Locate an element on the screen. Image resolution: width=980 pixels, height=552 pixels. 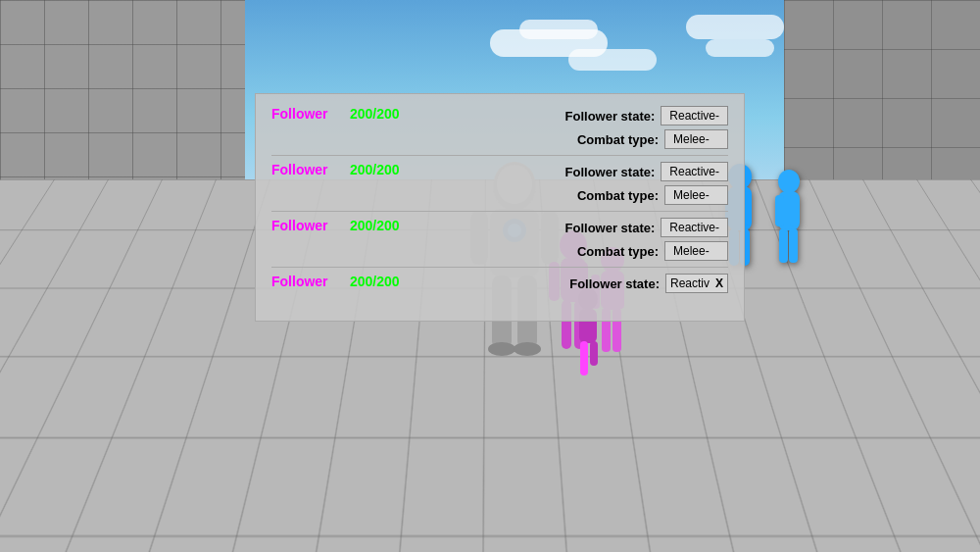
follower-1-combat-row: Combat type: Melee- is located at coordinates (647, 139).